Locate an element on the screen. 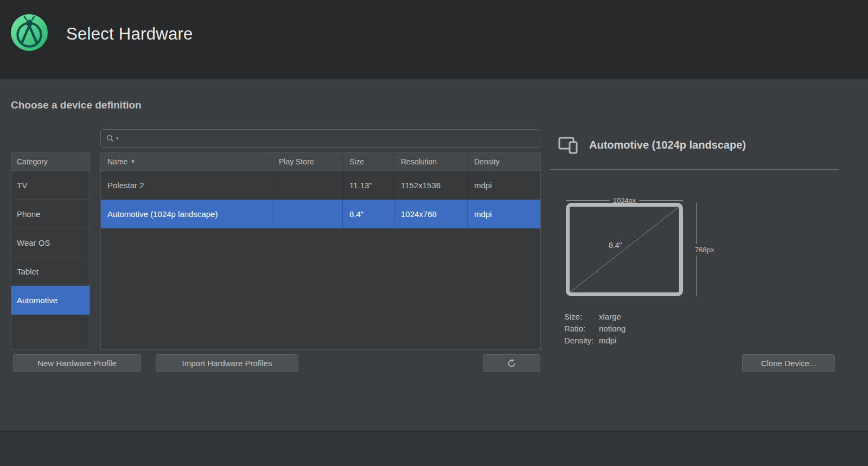 The height and width of the screenshot is (466, 868). spec-label-ratio: Ratio: is located at coordinates (582, 329).